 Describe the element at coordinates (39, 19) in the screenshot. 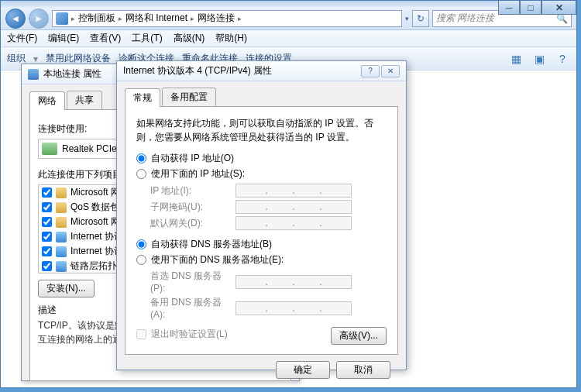

I see `forward-button: ►` at that location.